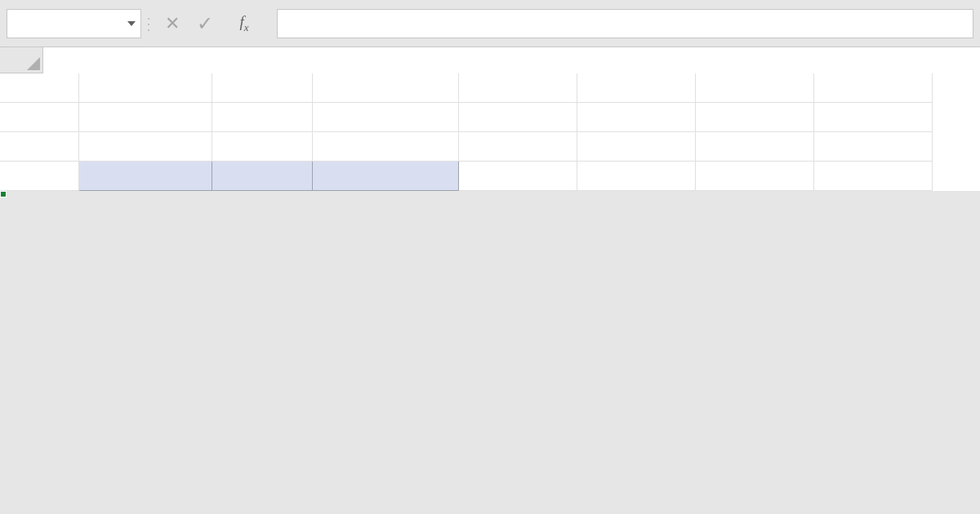 The height and width of the screenshot is (514, 980). I want to click on select-all-corner, so click(21, 60).